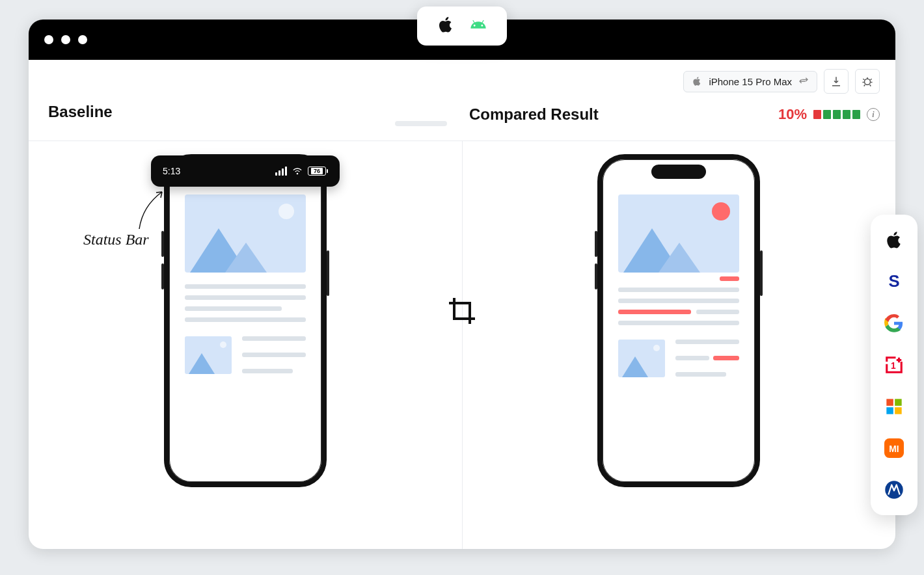 This screenshot has height=575, width=924. What do you see at coordinates (462, 26) in the screenshot?
I see `platform-selector` at bounding box center [462, 26].